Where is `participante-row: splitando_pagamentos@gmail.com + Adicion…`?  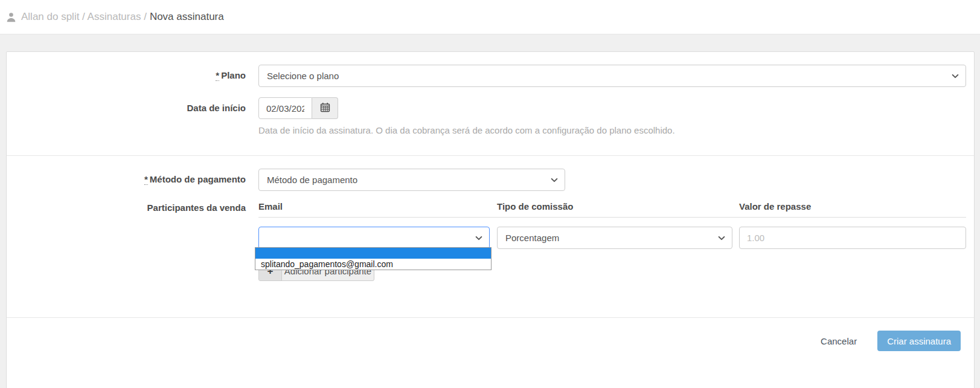 participante-row: splitando_pagamentos@gmail.com + Adicion… is located at coordinates (612, 254).